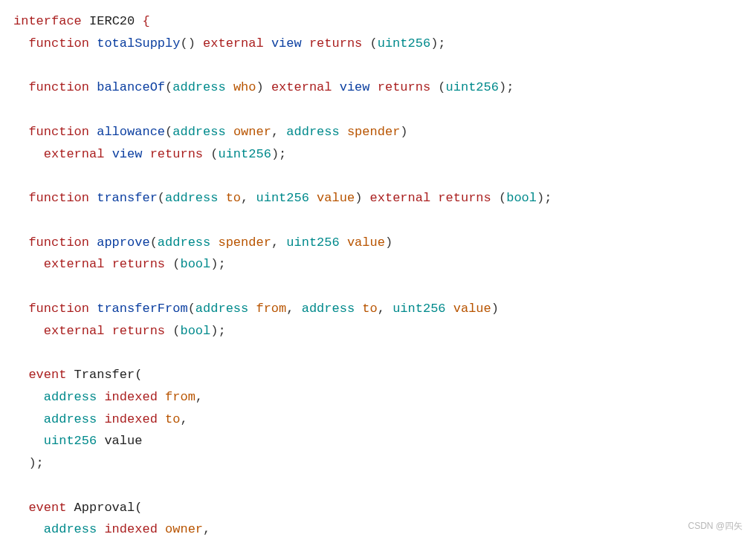 The width and height of the screenshot is (756, 540). I want to click on code-token: indexed, so click(131, 397).